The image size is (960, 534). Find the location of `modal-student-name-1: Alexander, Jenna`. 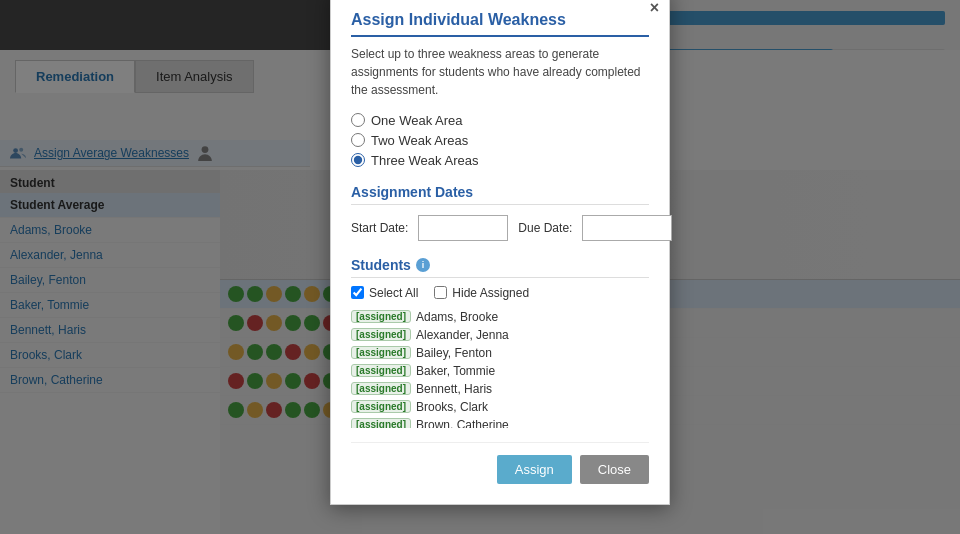

modal-student-name-1: Alexander, Jenna is located at coordinates (462, 335).